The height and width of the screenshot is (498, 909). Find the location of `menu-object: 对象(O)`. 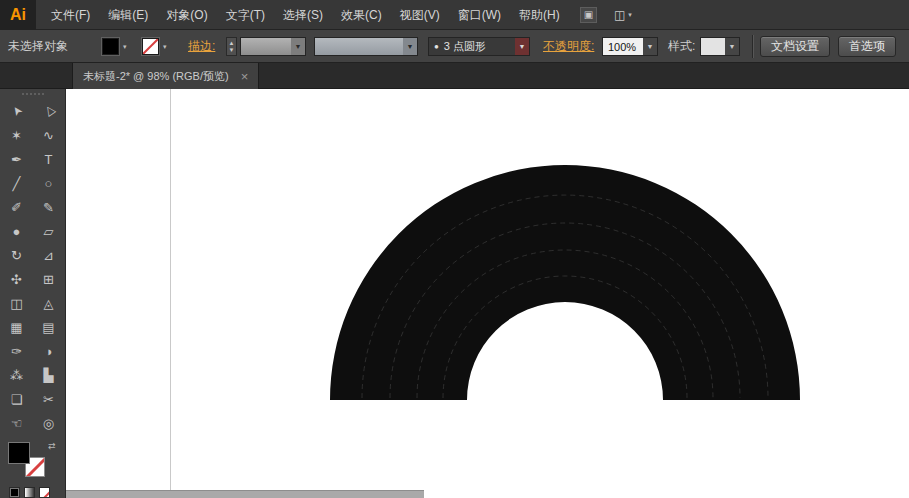

menu-object: 对象(O) is located at coordinates (186, 15).